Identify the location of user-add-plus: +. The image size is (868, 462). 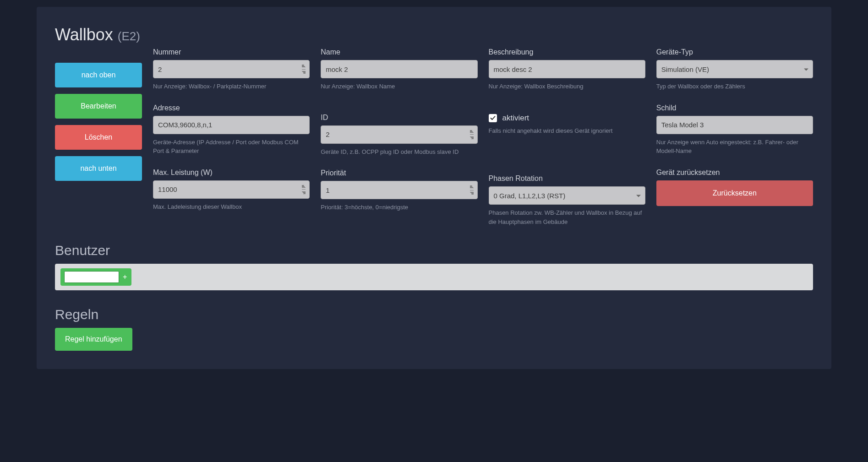
(125, 277).